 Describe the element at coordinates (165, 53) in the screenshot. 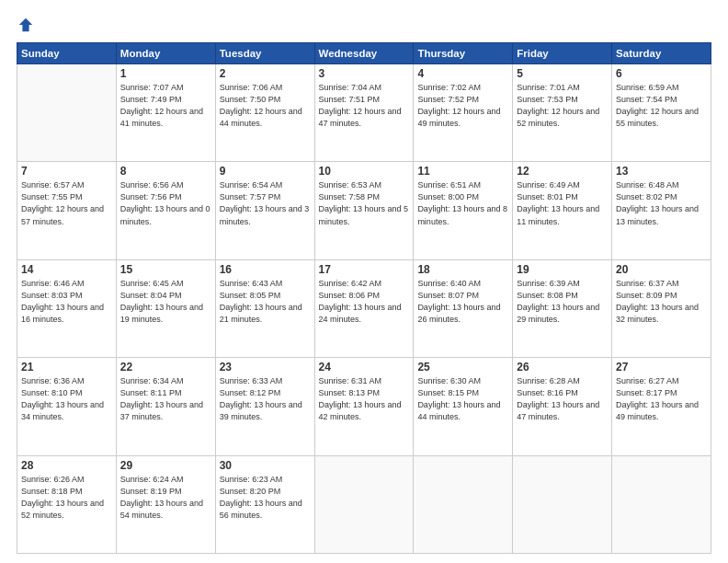

I see `calendar-header-monday: Monday` at that location.